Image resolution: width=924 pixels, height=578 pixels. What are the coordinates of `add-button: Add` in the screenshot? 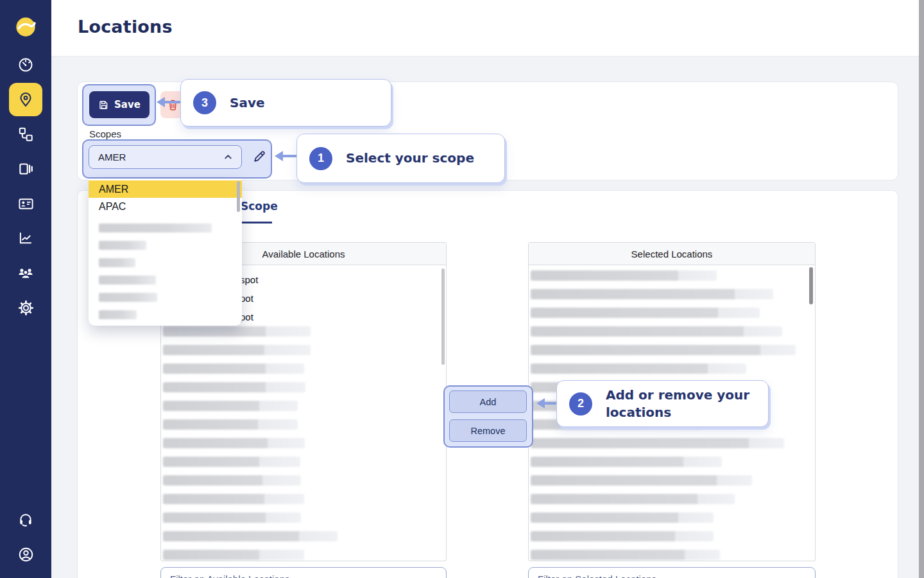 It's located at (488, 402).